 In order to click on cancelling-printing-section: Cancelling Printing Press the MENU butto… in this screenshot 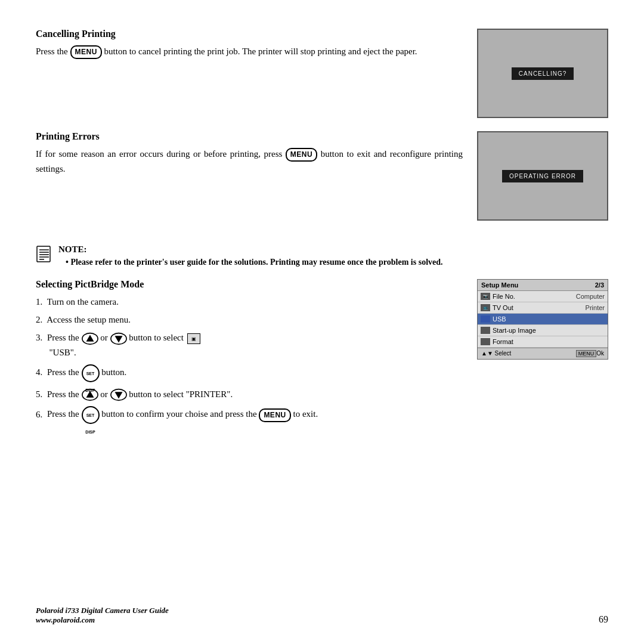, I will do `click(322, 73)`.